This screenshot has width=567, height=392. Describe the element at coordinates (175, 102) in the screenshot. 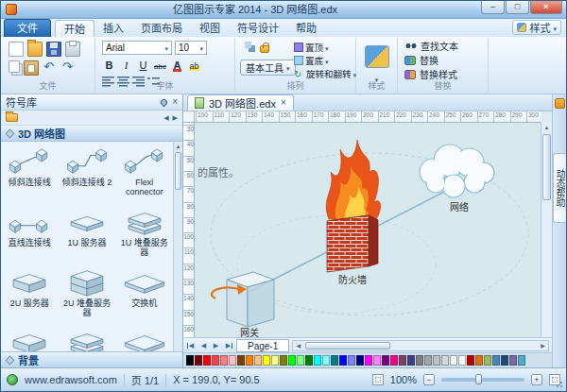

I see `close-icon` at that location.